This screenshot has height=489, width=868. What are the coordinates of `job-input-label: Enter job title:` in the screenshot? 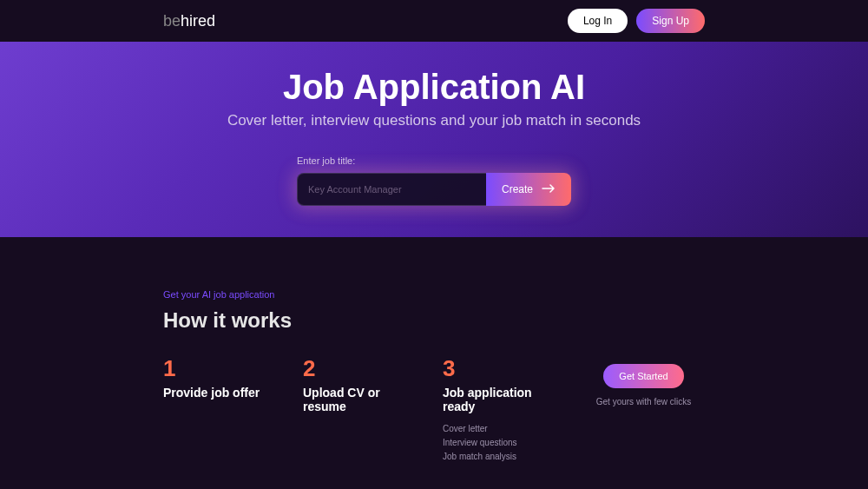 It's located at (326, 161).